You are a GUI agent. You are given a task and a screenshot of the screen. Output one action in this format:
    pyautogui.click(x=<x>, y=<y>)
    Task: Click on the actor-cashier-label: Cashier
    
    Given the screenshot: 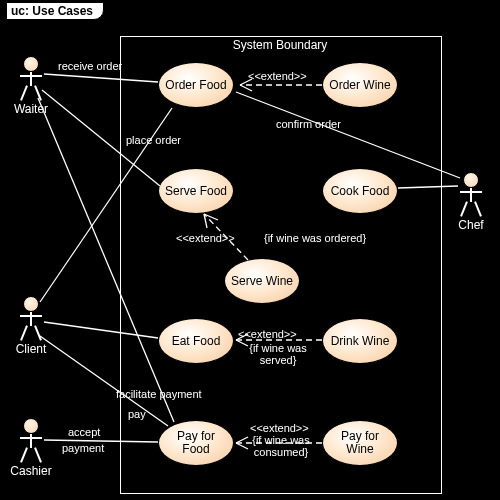 What is the action you would take?
    pyautogui.click(x=31, y=471)
    